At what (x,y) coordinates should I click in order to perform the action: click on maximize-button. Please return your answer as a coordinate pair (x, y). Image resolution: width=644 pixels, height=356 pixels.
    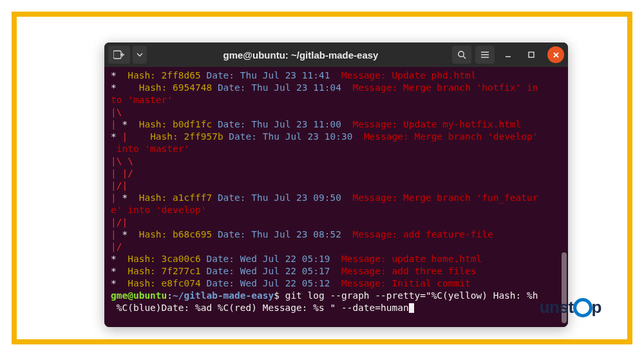
    Looking at the image, I should click on (531, 55).